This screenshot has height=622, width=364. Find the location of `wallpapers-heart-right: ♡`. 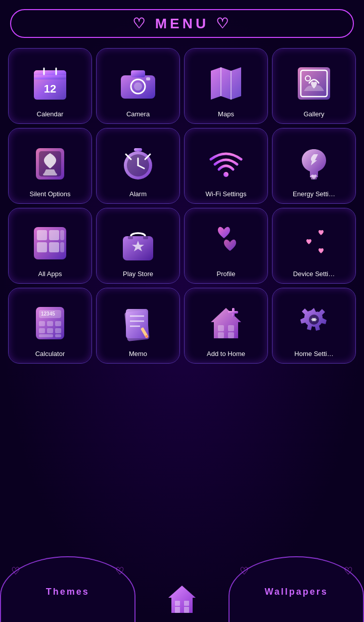

wallpapers-heart-right: ♡ is located at coordinates (348, 571).